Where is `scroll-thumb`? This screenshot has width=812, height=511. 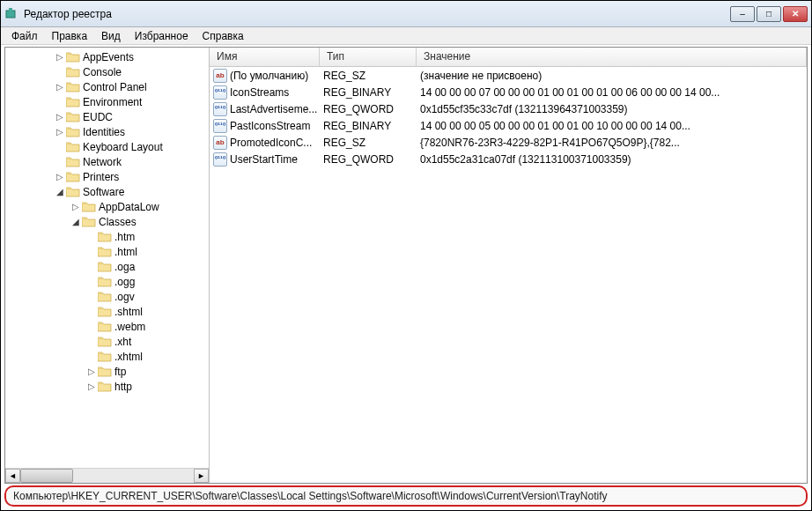 scroll-thumb is located at coordinates (47, 476).